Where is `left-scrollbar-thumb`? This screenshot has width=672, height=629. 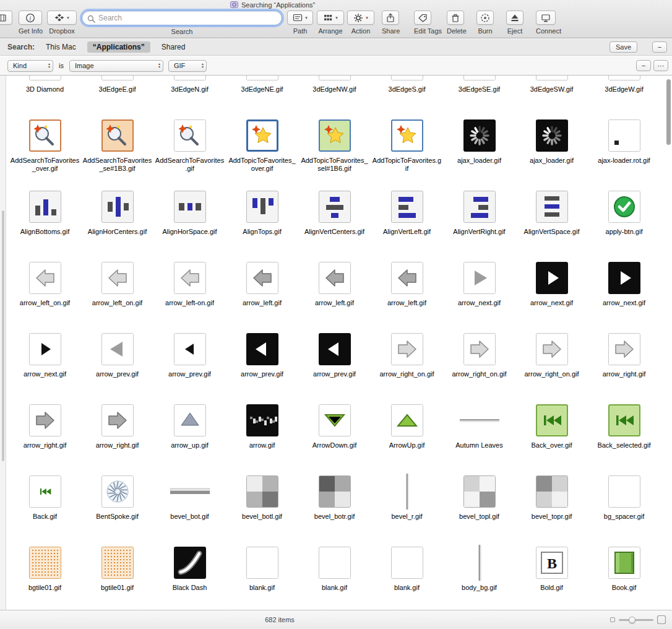 left-scrollbar-thumb is located at coordinates (3, 336).